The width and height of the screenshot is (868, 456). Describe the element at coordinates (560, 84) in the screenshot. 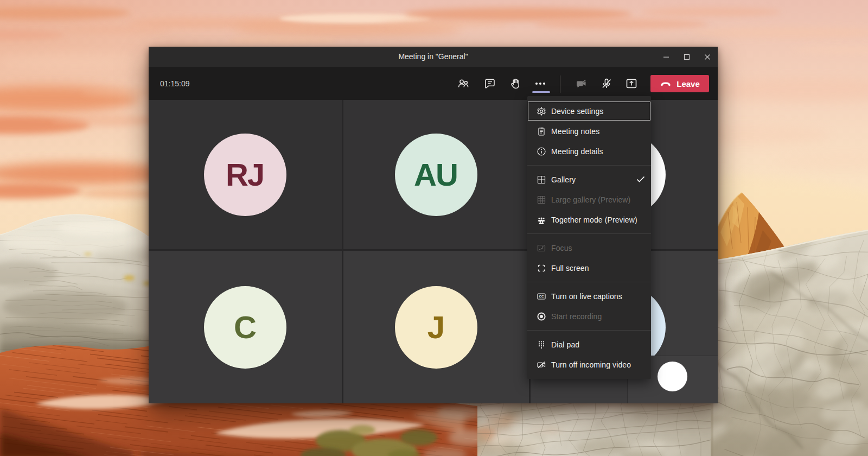

I see `toolbar-separator` at that location.